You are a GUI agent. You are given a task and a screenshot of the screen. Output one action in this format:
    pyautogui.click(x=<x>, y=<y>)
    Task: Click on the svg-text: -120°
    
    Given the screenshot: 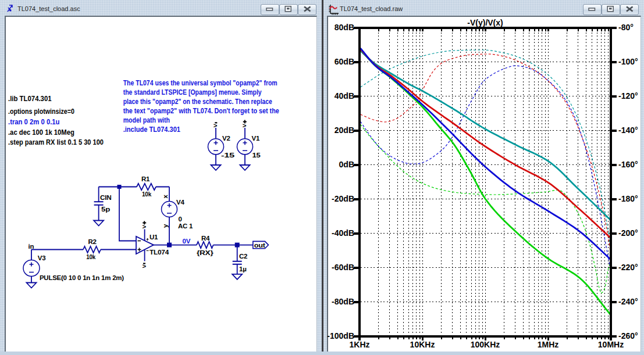 What is the action you would take?
    pyautogui.click(x=628, y=96)
    